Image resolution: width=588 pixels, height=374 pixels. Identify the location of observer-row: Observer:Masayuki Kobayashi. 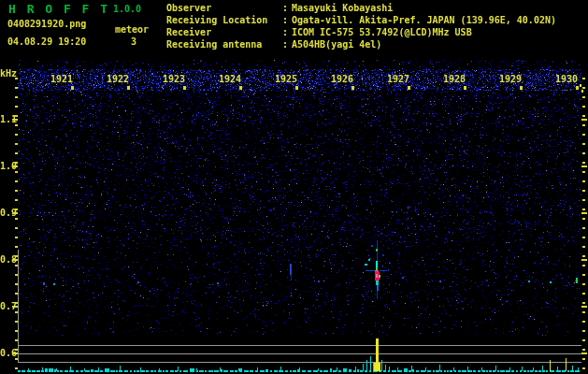
(280, 8).